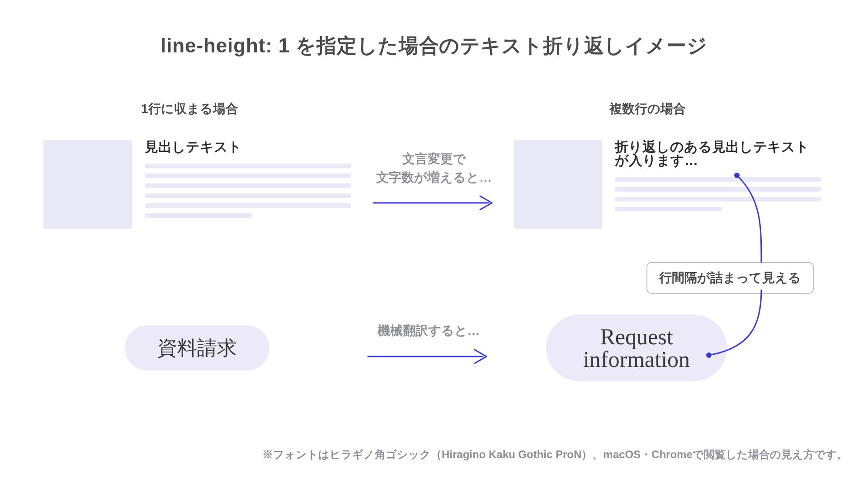 Image resolution: width=868 pixels, height=488 pixels. Describe the element at coordinates (197, 348) in the screenshot. I see `pill-text: 資料請求` at that location.